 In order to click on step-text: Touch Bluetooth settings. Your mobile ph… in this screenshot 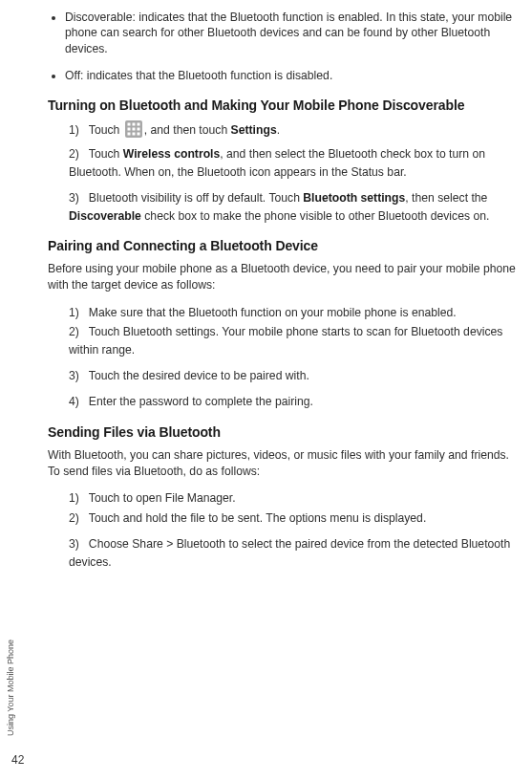, I will do `click(286, 340)`.